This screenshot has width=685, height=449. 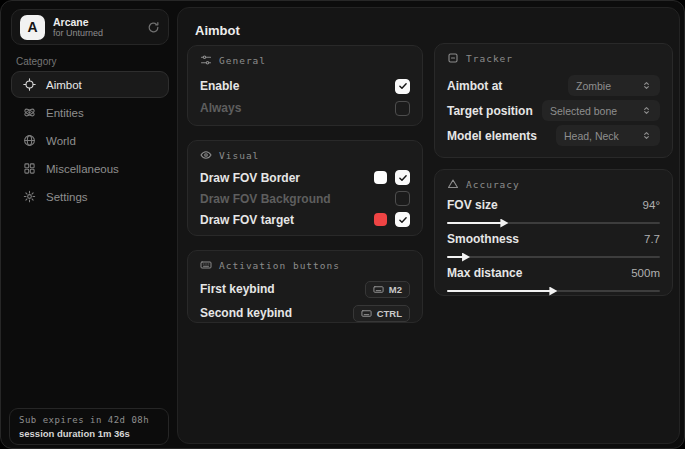 I want to click on fov-background-checkbox, so click(x=402, y=198).